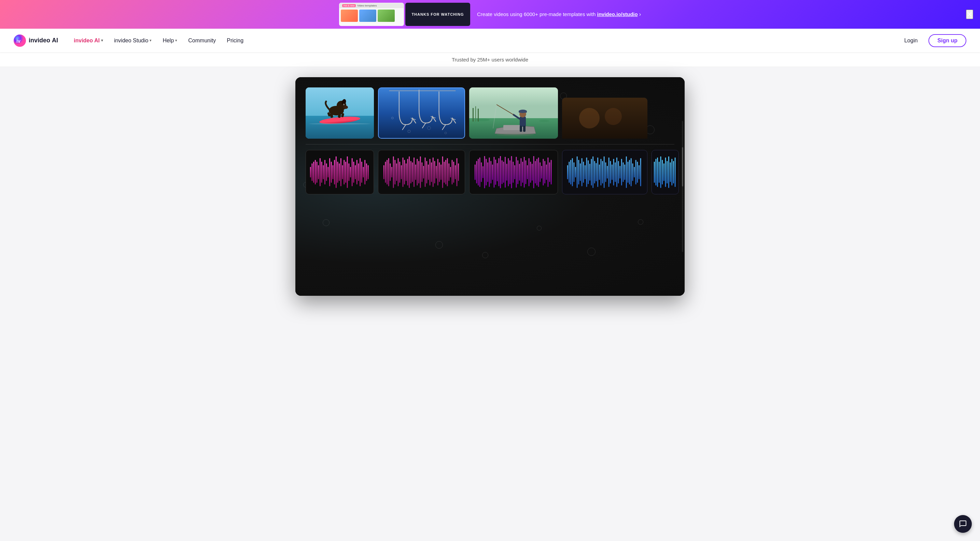 This screenshot has width=980, height=541. Describe the element at coordinates (490, 113) in the screenshot. I see `video-clips-row` at that location.